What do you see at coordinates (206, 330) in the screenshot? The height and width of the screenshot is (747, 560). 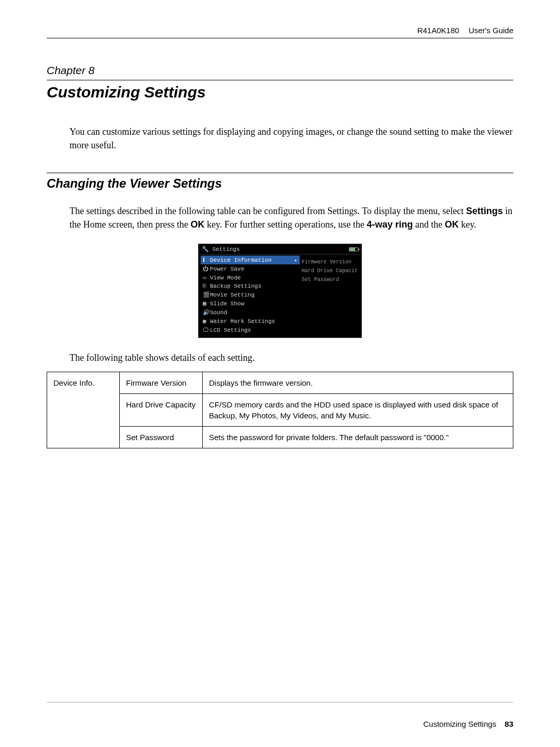 I see `lcd-icon: 🖵` at bounding box center [206, 330].